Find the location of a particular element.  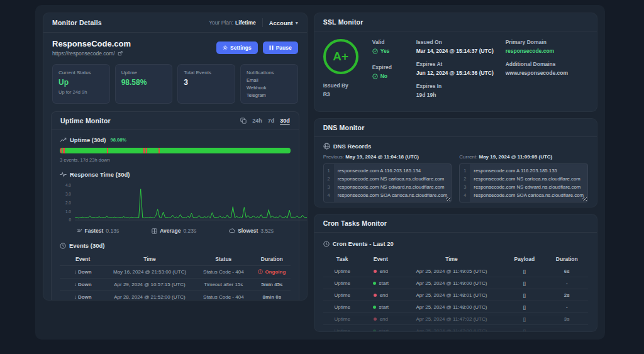

cron-duration: 2s is located at coordinates (567, 296).